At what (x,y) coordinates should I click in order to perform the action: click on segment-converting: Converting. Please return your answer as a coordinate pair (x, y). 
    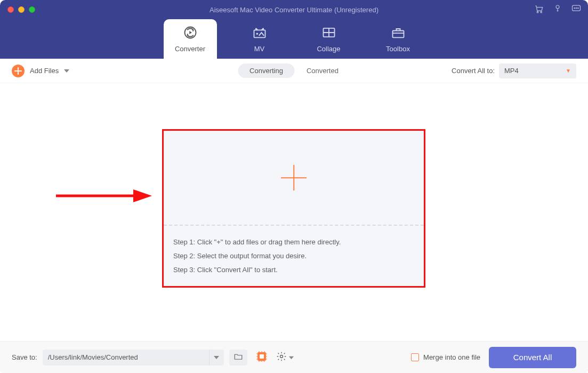
    Looking at the image, I should click on (267, 70).